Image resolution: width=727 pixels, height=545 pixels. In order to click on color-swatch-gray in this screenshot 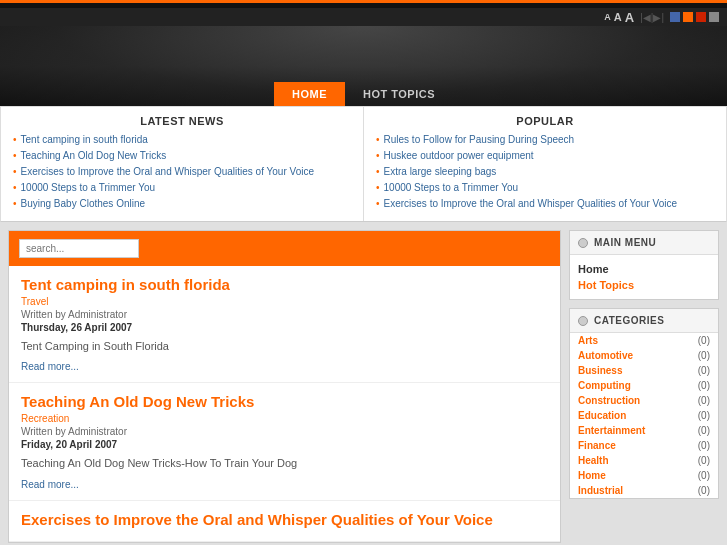, I will do `click(714, 17)`.